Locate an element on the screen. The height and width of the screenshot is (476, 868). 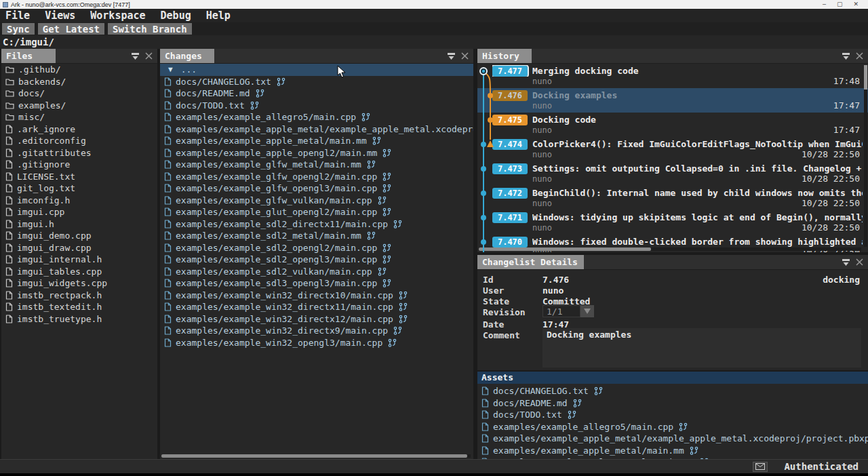
list-item: examples/example_win32_opengl3/main.cpp is located at coordinates (317, 343).